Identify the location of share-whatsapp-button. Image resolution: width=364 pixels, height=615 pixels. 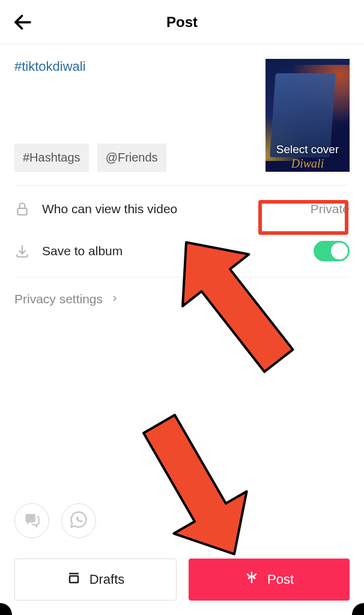
(79, 521).